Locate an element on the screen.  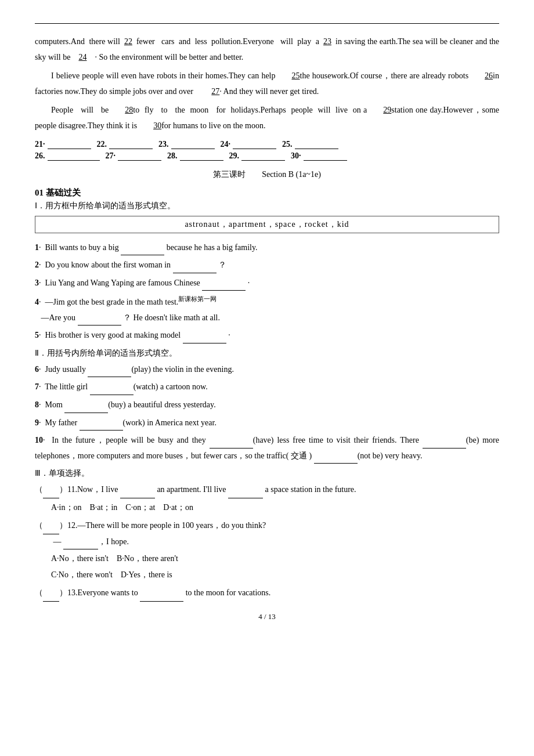
exercise-item-1: 1· Bill wants to buy a big because he ha… is located at coordinates (267, 248).